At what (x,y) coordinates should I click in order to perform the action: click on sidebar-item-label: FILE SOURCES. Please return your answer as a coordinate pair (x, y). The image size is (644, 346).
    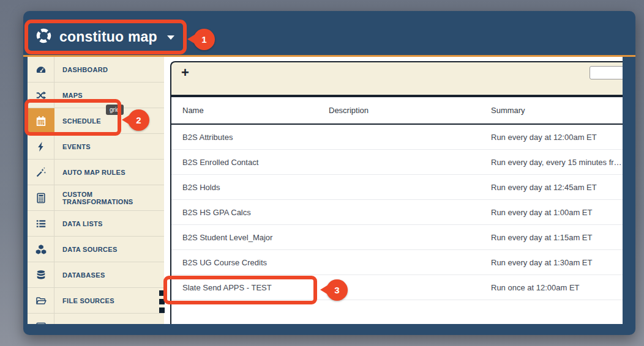
    Looking at the image, I should click on (84, 301).